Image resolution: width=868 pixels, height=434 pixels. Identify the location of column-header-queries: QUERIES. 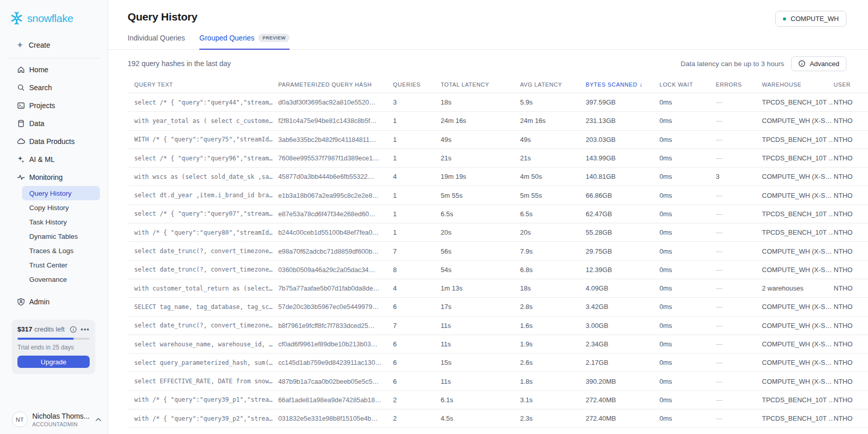
(417, 85).